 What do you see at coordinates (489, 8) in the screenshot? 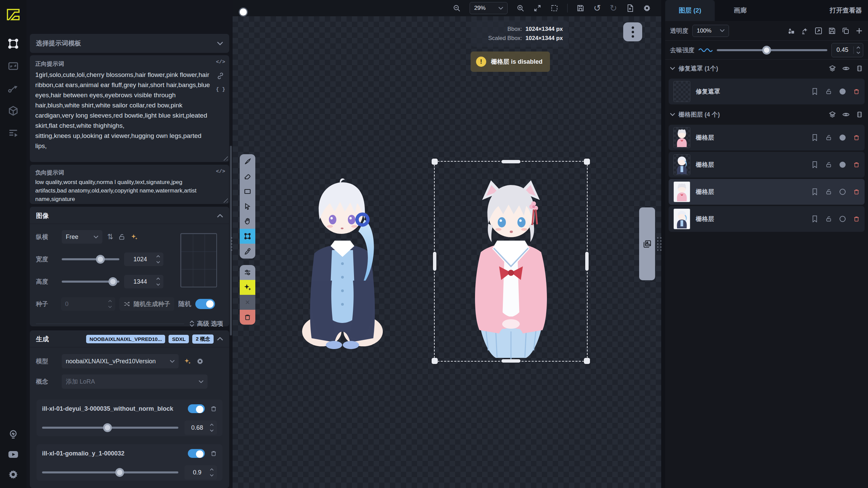
I see `zoom-level-select: 29%` at bounding box center [489, 8].